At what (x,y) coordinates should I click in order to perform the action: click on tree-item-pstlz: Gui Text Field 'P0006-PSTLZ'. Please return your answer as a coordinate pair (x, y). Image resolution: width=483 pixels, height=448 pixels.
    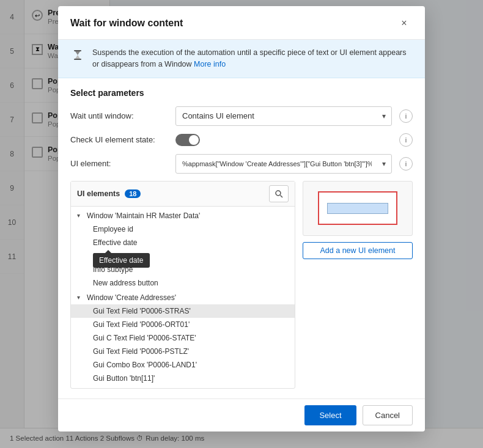
    Looking at the image, I should click on (183, 351).